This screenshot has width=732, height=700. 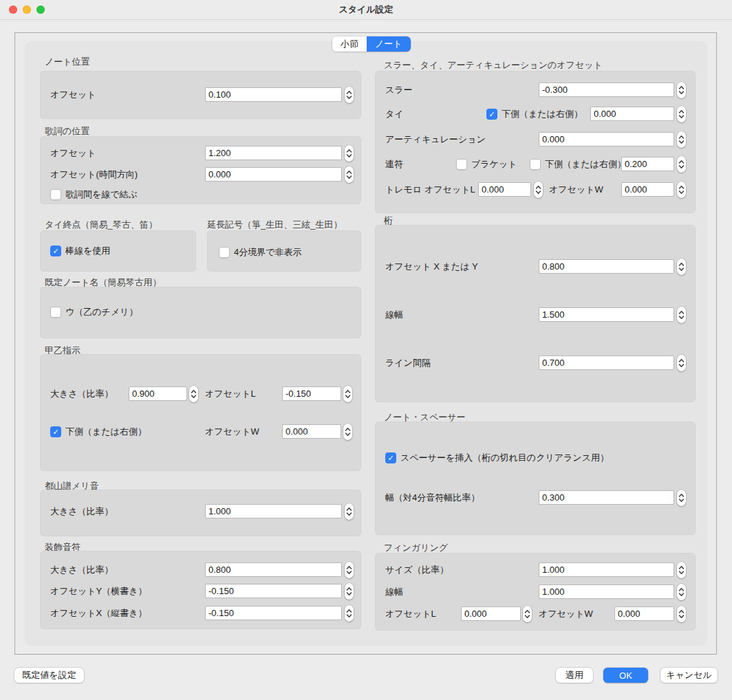 What do you see at coordinates (681, 90) in the screenshot?
I see `slur-offset-stepper` at bounding box center [681, 90].